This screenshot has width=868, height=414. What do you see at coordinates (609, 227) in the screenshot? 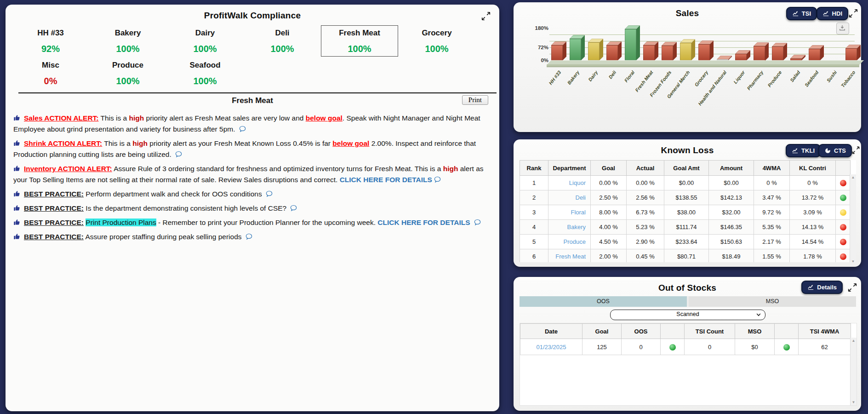
I see `goal-cell: 4.00 %` at bounding box center [609, 227].